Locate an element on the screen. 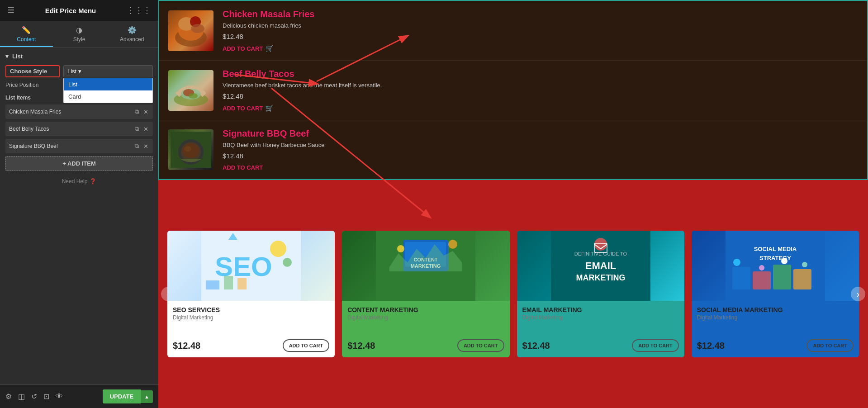 This screenshot has width=868, height=408. tab-style-label: Style is located at coordinates (80, 39).